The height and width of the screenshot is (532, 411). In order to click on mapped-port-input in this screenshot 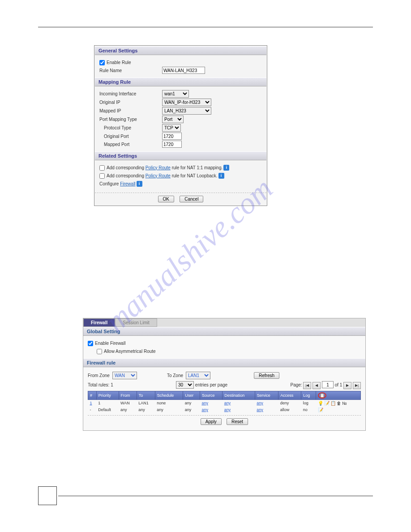, I will do `click(172, 144)`.